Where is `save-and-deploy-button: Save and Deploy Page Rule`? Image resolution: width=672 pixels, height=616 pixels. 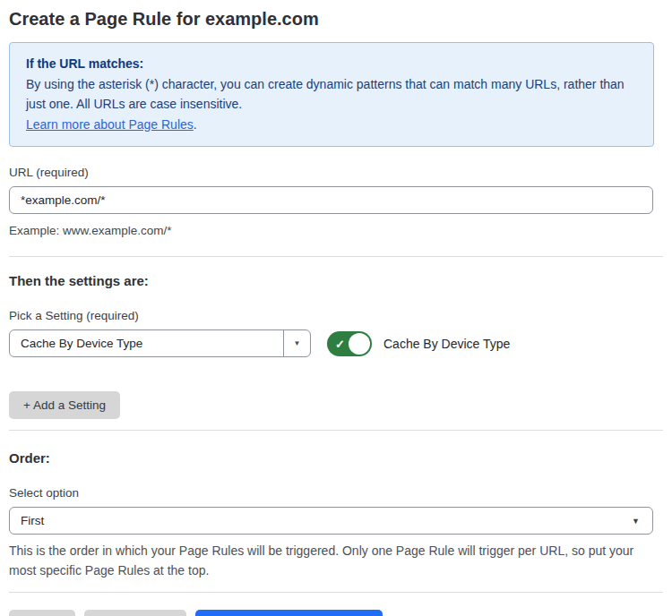 save-and-deploy-button: Save and Deploy Page Rule is located at coordinates (289, 612).